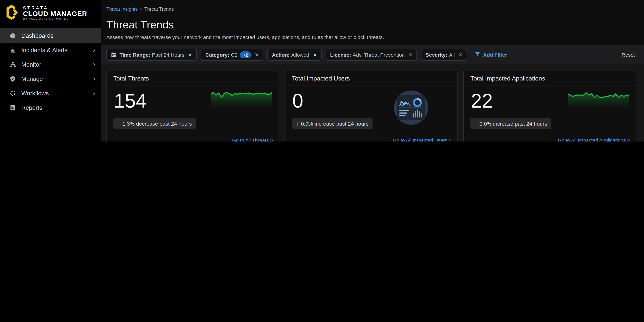 Image resolution: width=644 pixels, height=322 pixels. What do you see at coordinates (50, 50) in the screenshot?
I see `sidebar-item-incidents-alerts: Incidents & Alerts` at bounding box center [50, 50].